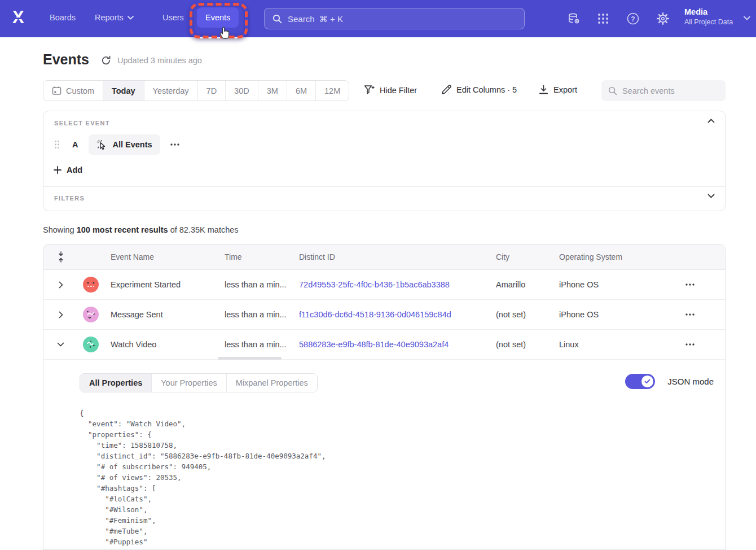  Describe the element at coordinates (74, 170) in the screenshot. I see `add-label: Add` at that location.